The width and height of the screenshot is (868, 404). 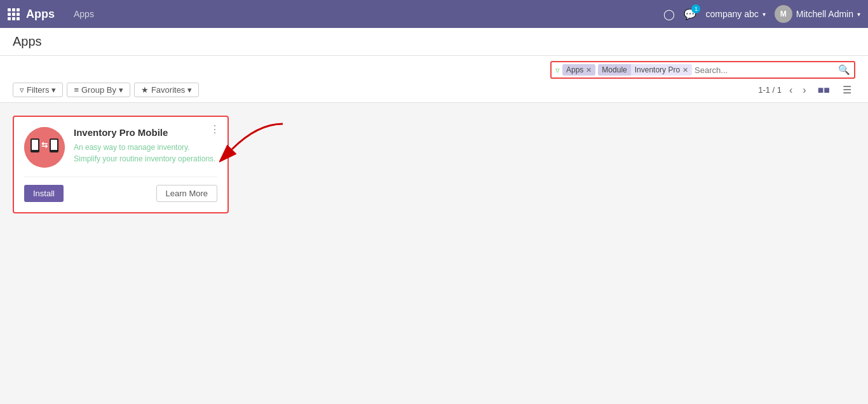 I want to click on pagination-prev-button: ‹, so click(x=790, y=90).